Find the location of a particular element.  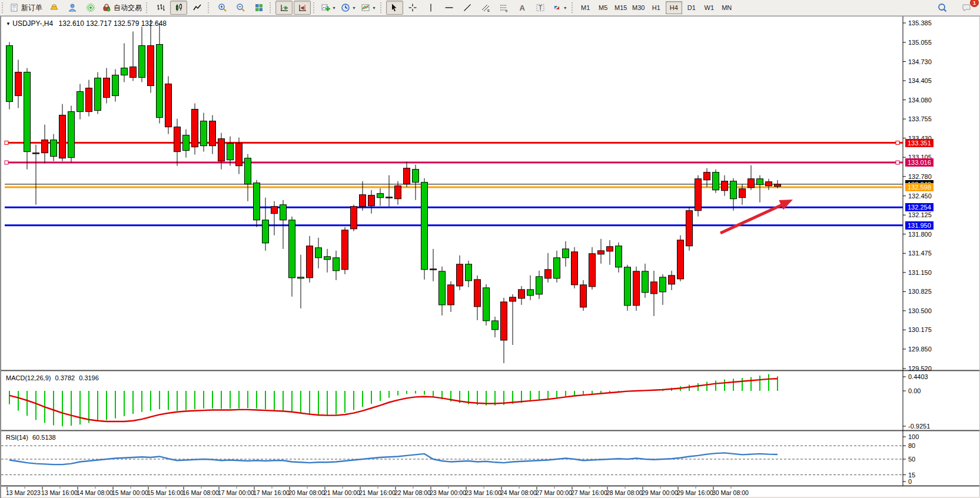

vertical-line-button is located at coordinates (431, 8).